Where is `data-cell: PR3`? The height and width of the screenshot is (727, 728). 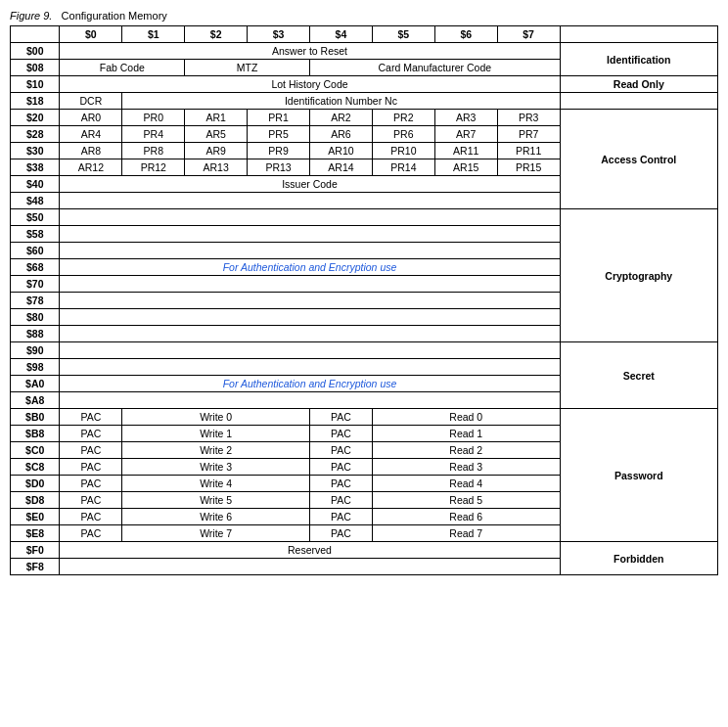
data-cell: PR3 is located at coordinates (528, 117).